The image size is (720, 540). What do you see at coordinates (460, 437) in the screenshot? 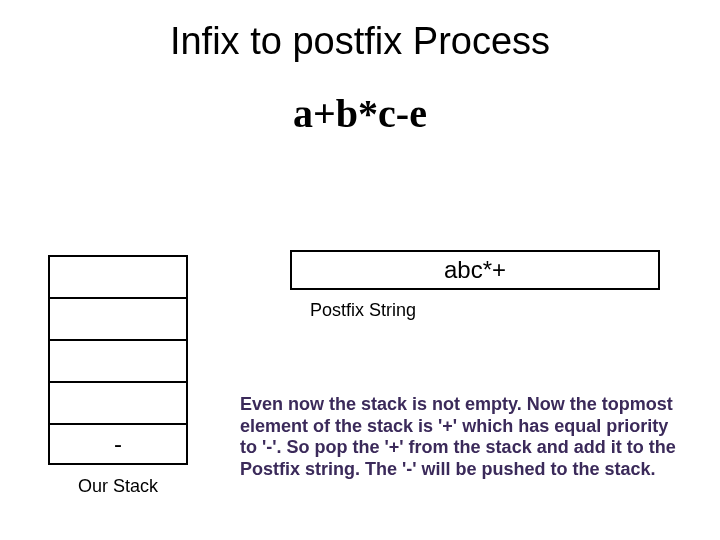
I see `explanation-text: Even now the stack is not empty. Now the…` at bounding box center [460, 437].